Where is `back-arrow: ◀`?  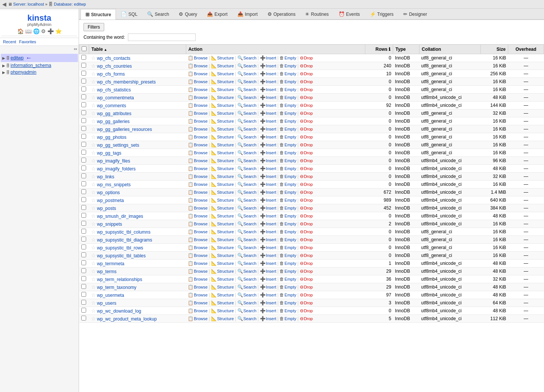 back-arrow: ◀ is located at coordinates (5, 4).